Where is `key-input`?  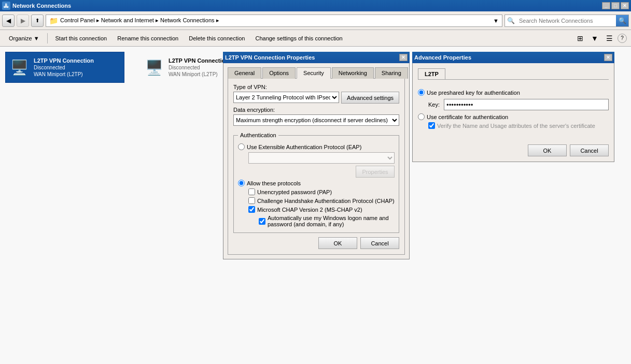
key-input is located at coordinates (526, 105).